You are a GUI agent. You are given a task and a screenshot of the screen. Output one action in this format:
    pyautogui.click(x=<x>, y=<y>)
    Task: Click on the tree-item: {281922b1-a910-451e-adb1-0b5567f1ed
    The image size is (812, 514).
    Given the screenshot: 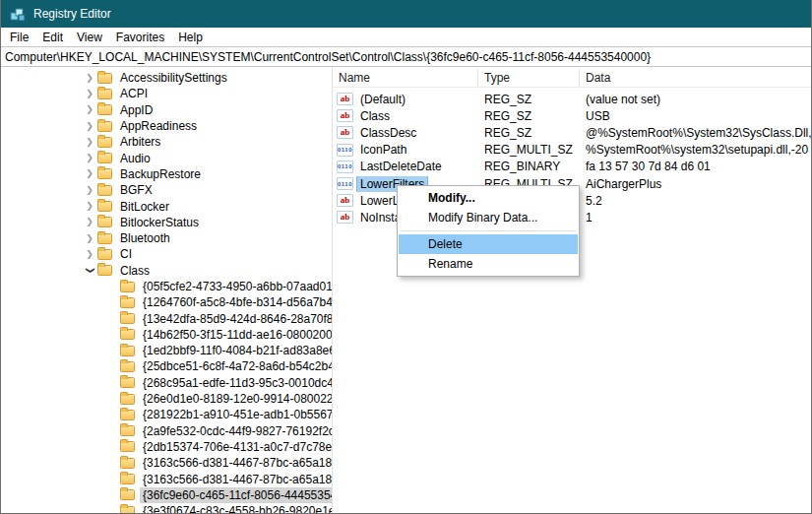 What is the action you would take?
    pyautogui.click(x=166, y=415)
    